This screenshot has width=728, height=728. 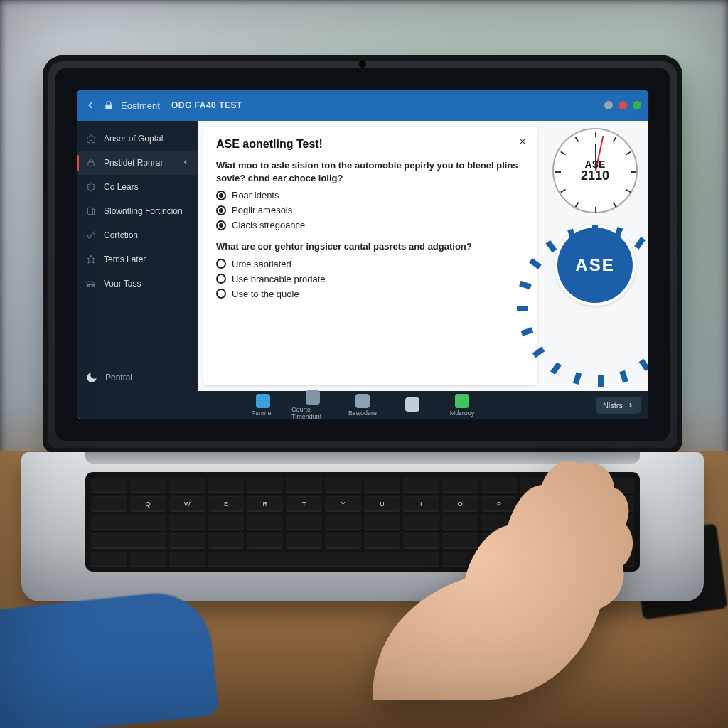 What do you see at coordinates (92, 378) in the screenshot?
I see `moon-icon` at bounding box center [92, 378].